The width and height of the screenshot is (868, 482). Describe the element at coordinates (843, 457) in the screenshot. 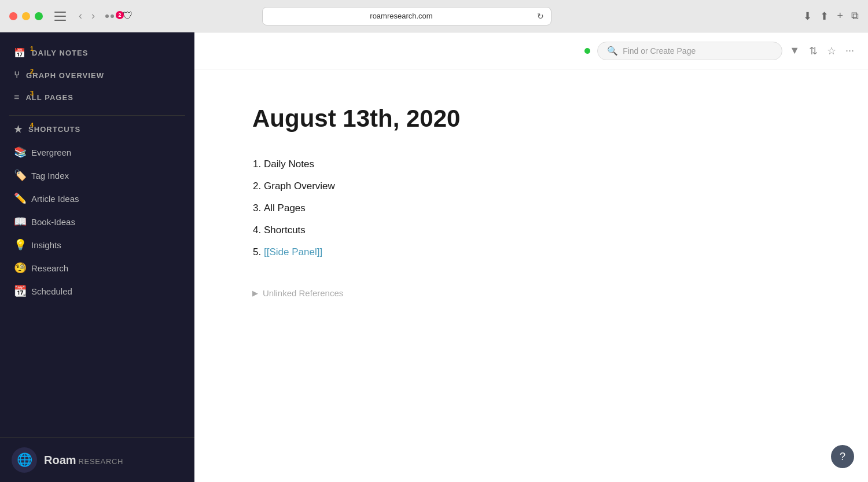

I see `help-button: ?` at that location.